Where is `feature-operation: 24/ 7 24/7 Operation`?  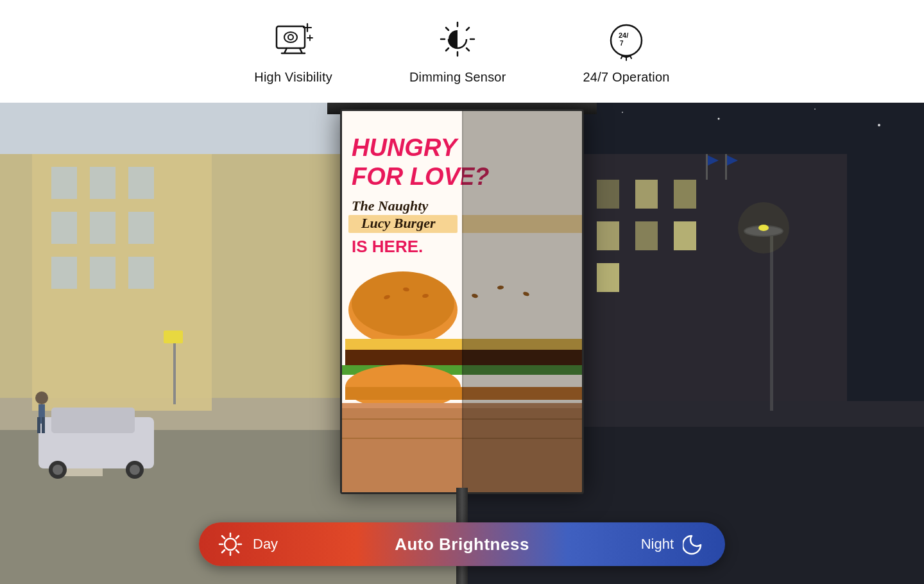 feature-operation: 24/ 7 24/7 Operation is located at coordinates (626, 50).